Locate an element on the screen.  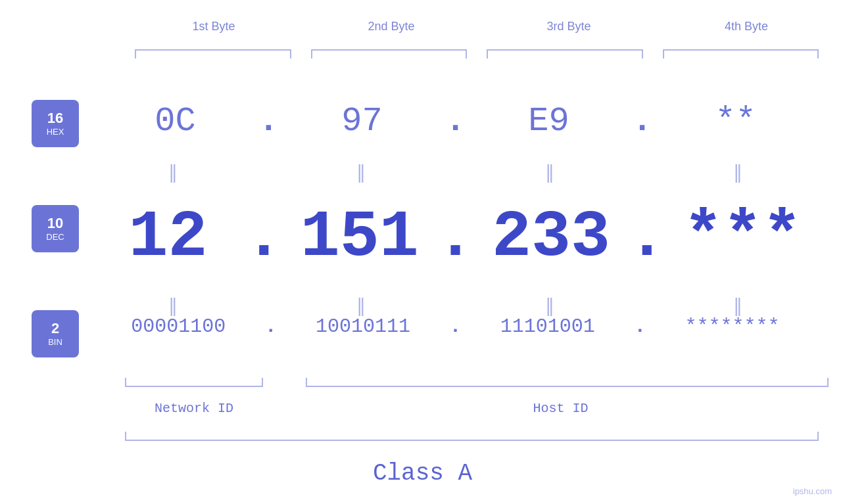
hex-badge: 16 HEX is located at coordinates (55, 124).